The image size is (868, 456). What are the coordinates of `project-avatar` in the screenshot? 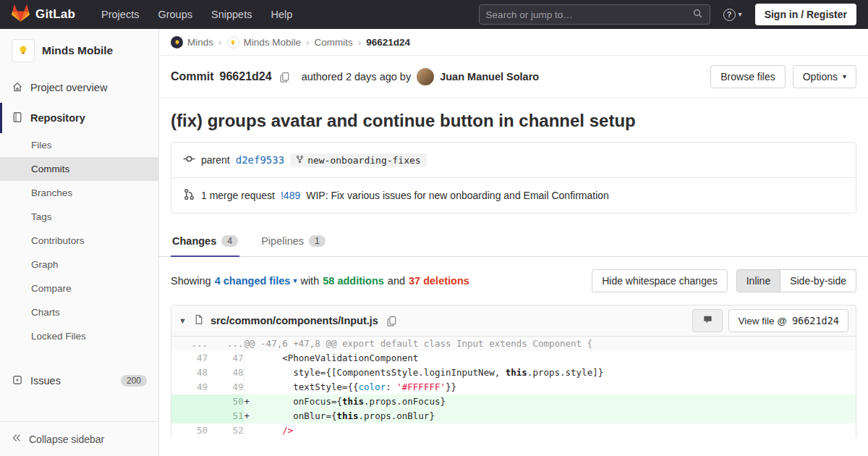 It's located at (23, 51).